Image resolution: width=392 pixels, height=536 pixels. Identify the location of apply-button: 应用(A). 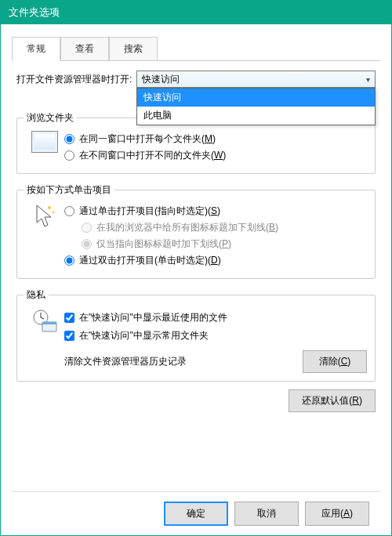
(337, 514).